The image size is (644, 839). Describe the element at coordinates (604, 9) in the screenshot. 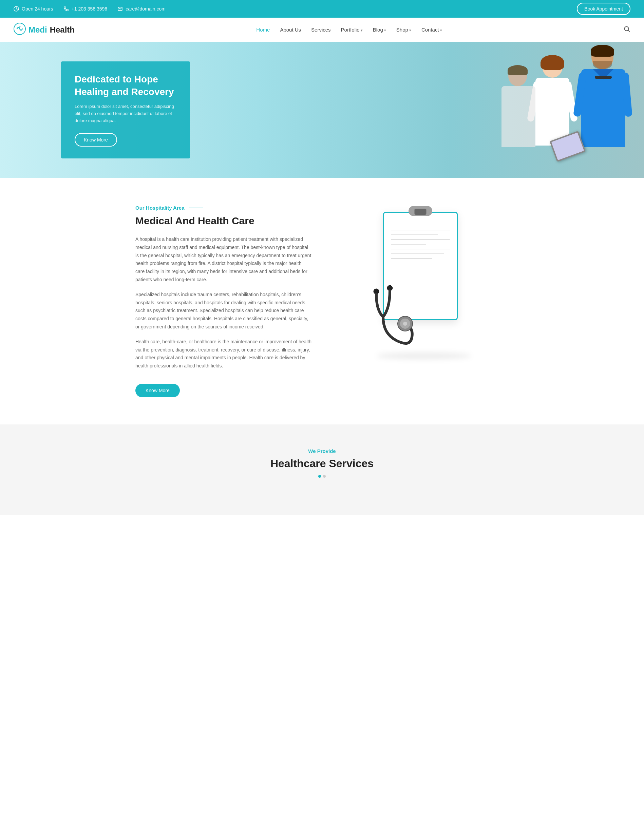

I see `book-appointment-button: Book Appointment` at that location.